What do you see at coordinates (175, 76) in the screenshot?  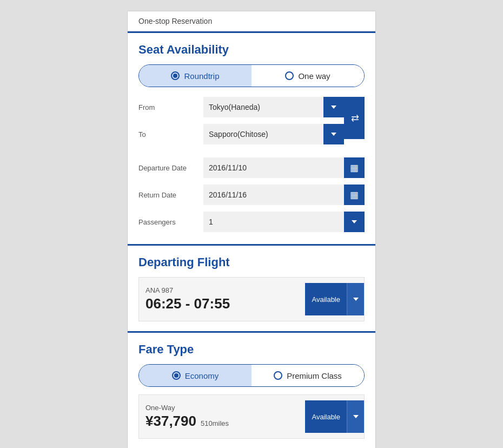 I see `roundtrip-radio` at bounding box center [175, 76].